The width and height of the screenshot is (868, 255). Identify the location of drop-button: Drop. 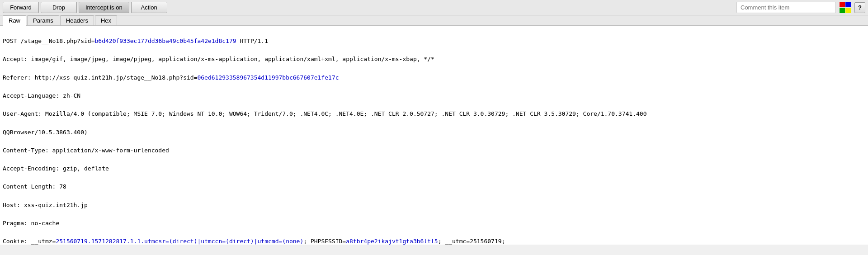
(59, 7).